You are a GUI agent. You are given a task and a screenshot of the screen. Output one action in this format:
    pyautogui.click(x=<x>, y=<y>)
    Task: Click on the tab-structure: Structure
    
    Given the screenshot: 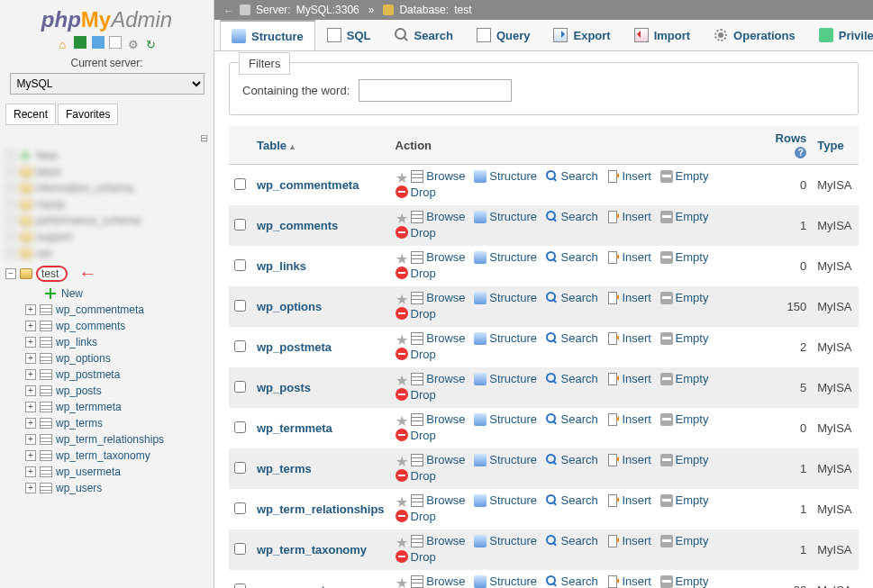 What is the action you would take?
    pyautogui.click(x=268, y=36)
    